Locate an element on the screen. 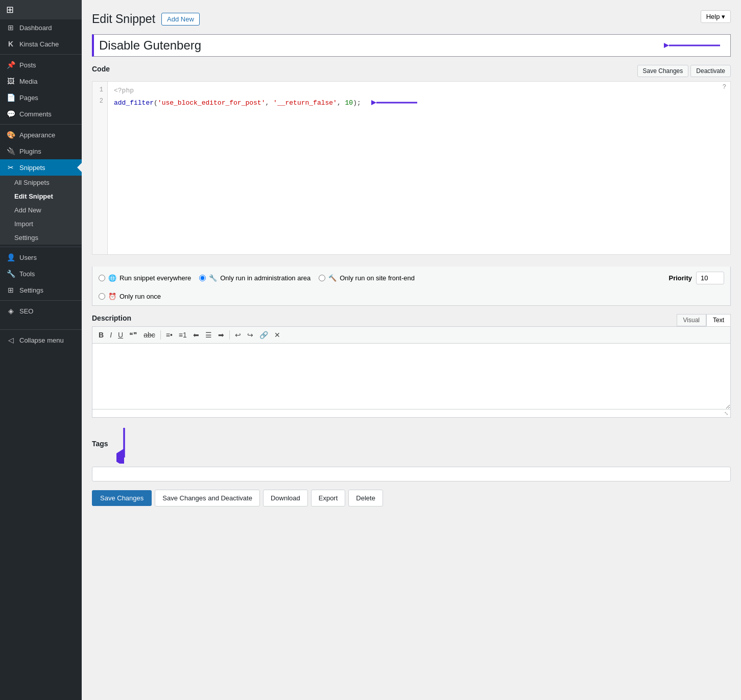 The width and height of the screenshot is (741, 700). toolbar-blockquote: ❝❞ is located at coordinates (133, 335).